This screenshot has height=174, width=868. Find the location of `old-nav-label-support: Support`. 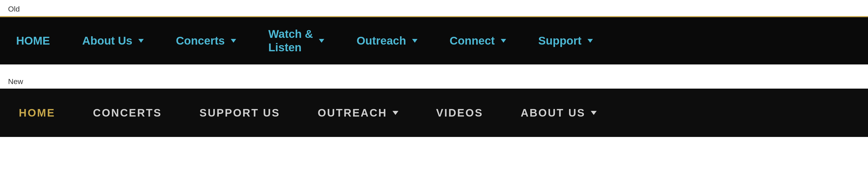

old-nav-label-support: Support is located at coordinates (560, 41).